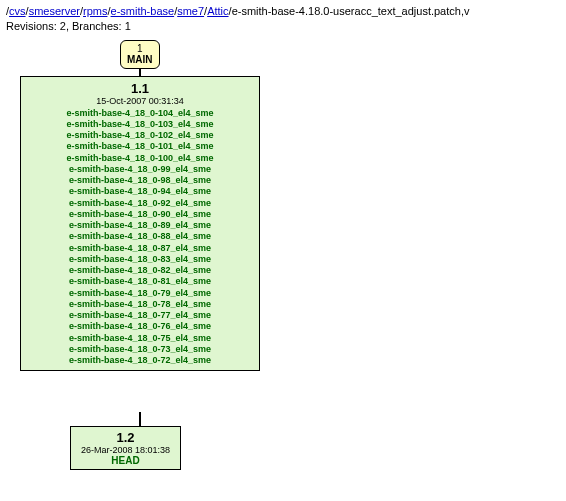 The height and width of the screenshot is (501, 566). I want to click on revision-date: 15-Oct-2007 00:31:34, so click(140, 101).